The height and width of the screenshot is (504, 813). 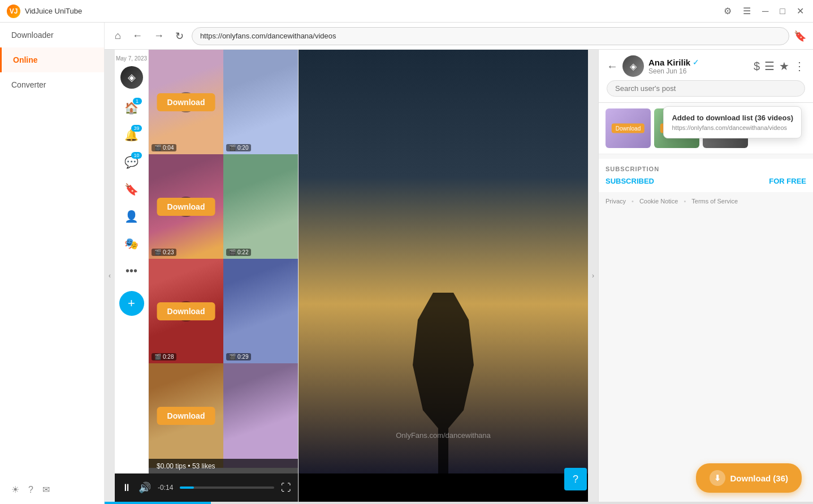 What do you see at coordinates (44, 11) in the screenshot?
I see `title-bar-left: VJ VidJuice UniTube` at bounding box center [44, 11].